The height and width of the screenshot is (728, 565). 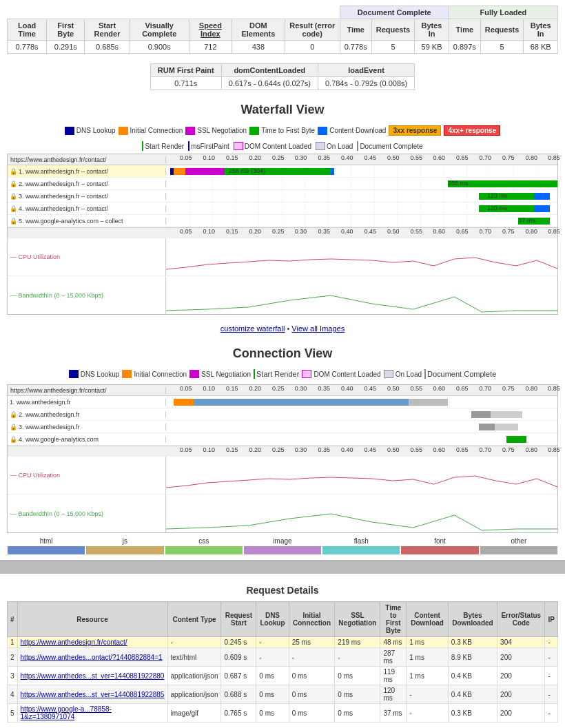 What do you see at coordinates (282, 541) in the screenshot?
I see `type-image-label: image` at bounding box center [282, 541].